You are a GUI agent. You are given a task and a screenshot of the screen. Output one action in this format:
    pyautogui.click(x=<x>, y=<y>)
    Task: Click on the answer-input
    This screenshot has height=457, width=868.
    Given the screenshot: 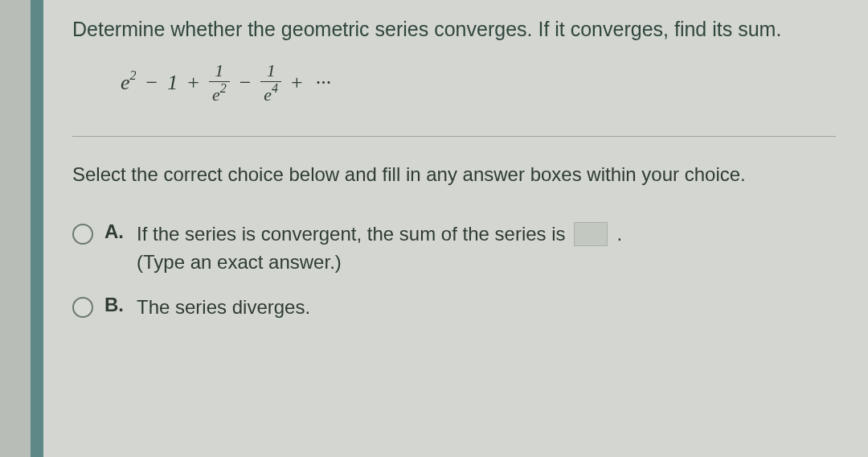 What is the action you would take?
    pyautogui.click(x=591, y=234)
    